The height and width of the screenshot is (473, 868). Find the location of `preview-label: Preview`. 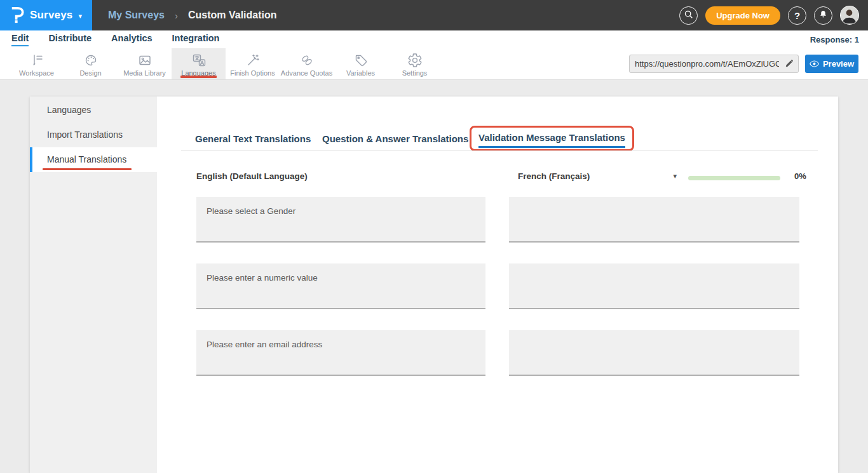

preview-label: Preview is located at coordinates (839, 63).